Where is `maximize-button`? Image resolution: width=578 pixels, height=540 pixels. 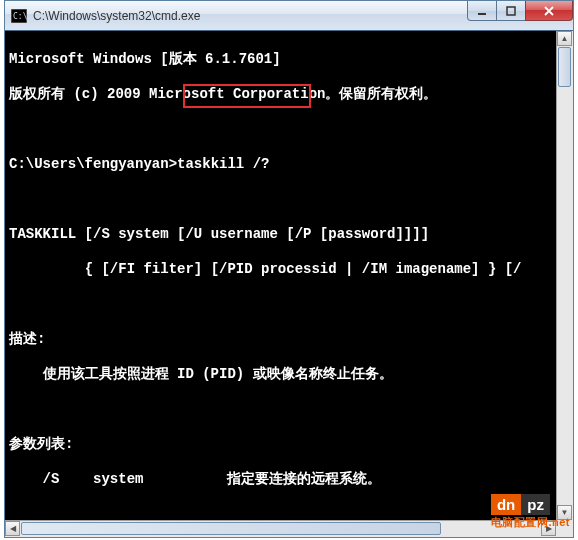 maximize-button is located at coordinates (511, 11).